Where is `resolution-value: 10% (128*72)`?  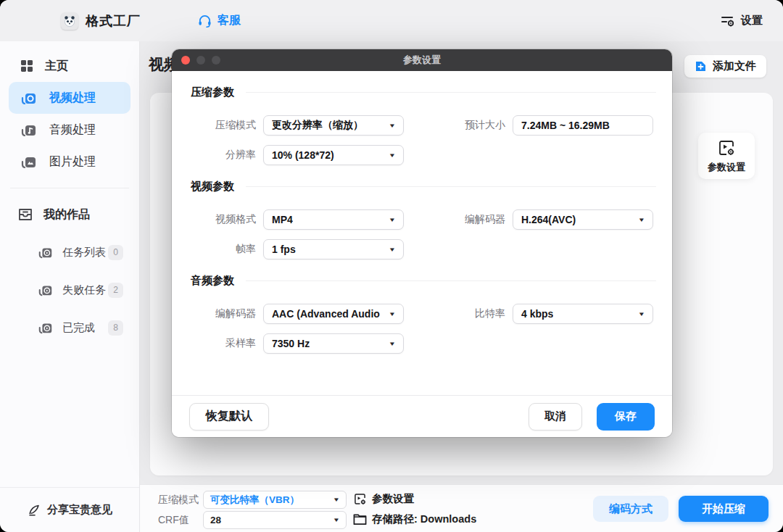
resolution-value: 10% (128*72) is located at coordinates (303, 155).